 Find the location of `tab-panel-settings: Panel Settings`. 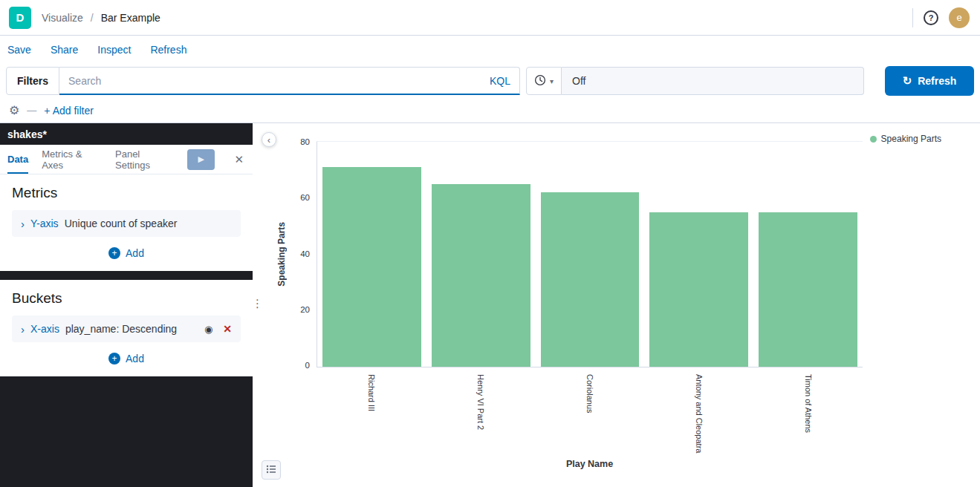

tab-panel-settings: Panel Settings is located at coordinates (144, 159).